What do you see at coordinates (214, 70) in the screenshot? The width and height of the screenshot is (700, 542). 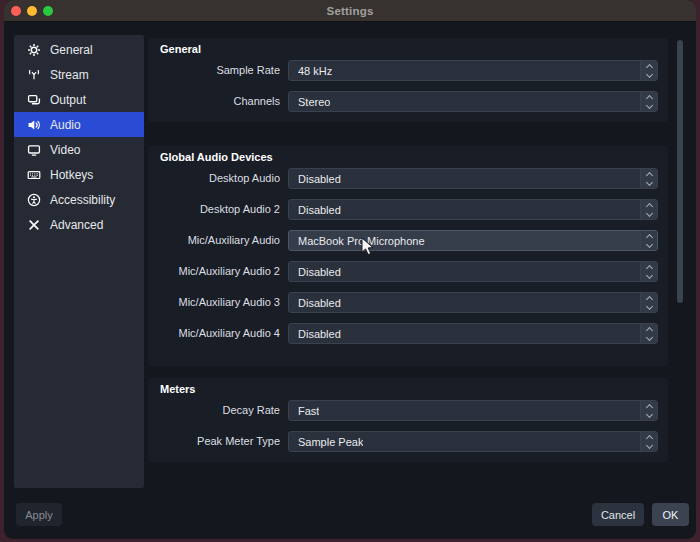 I see `setting-label: Sample Rate` at bounding box center [214, 70].